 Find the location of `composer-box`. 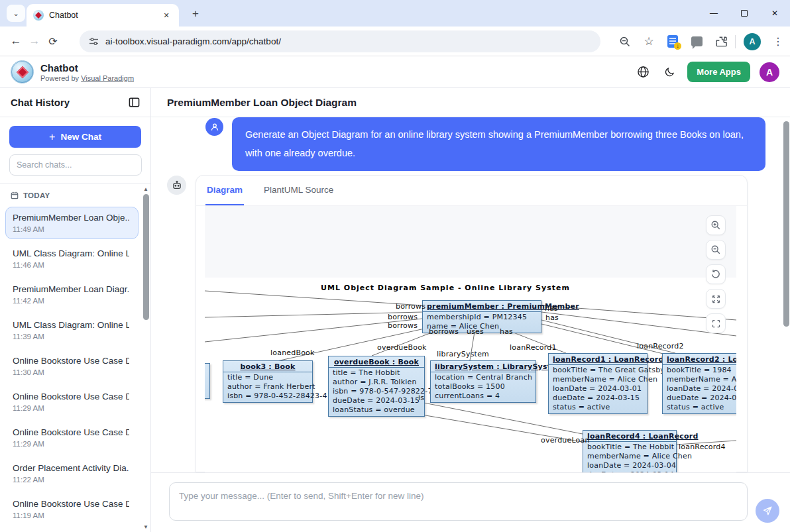

composer-box is located at coordinates (459, 502).